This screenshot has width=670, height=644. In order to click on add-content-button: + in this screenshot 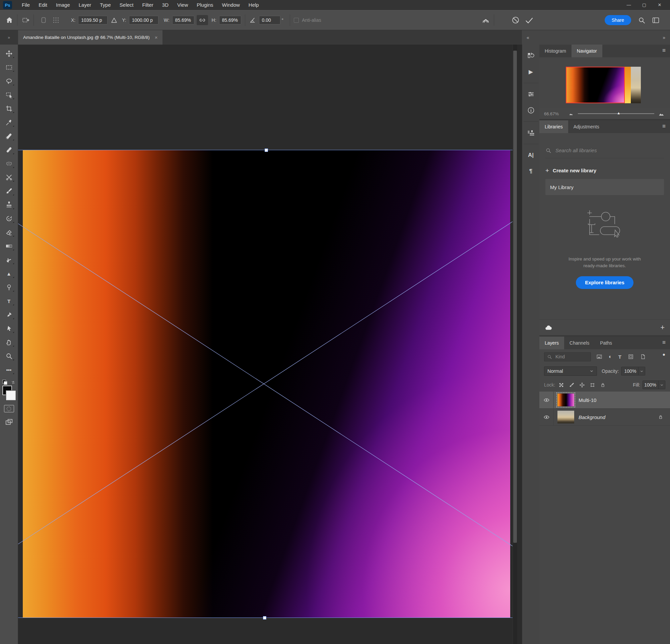, I will do `click(662, 328)`.